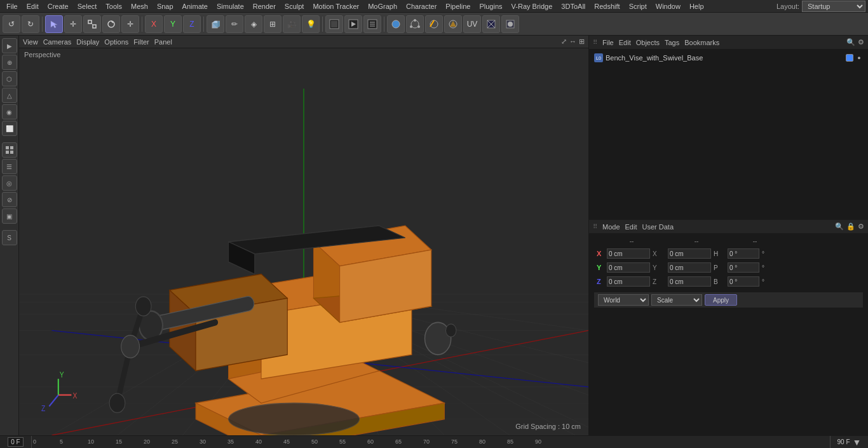  What do you see at coordinates (861, 226) in the screenshot?
I see `attr-icon-3: ⚙` at bounding box center [861, 226].